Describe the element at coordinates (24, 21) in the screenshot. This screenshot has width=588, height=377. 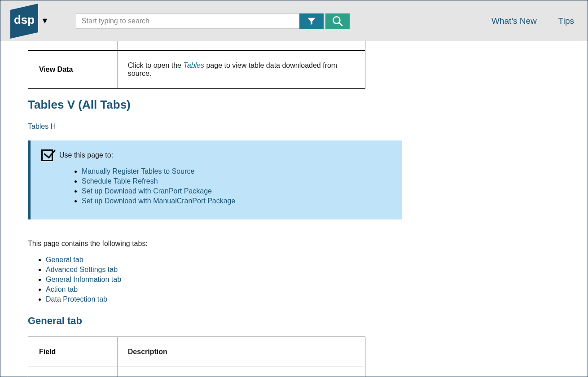
I see `dsp-logo: dsp` at that location.